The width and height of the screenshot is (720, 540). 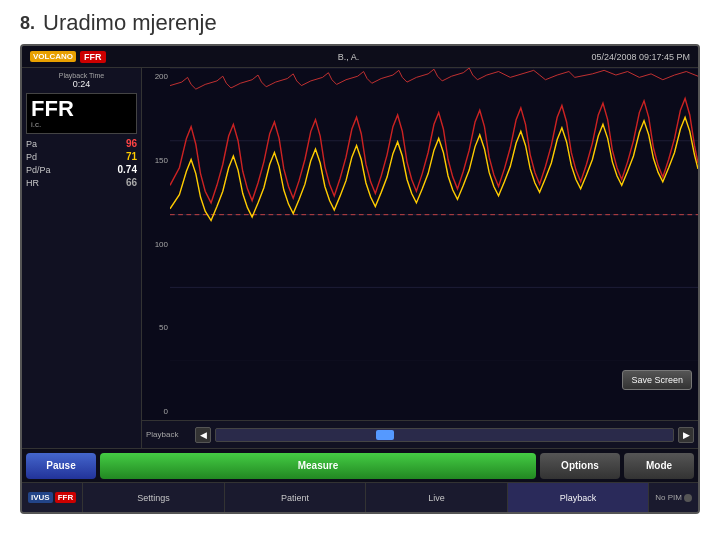 What do you see at coordinates (444, 435) in the screenshot?
I see `playback-slider` at bounding box center [444, 435].